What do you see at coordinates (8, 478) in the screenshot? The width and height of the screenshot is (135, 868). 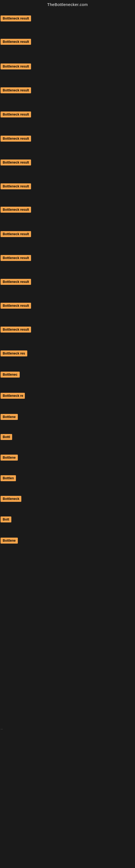 I see `bottleneck-item-21: Bottlen` at bounding box center [8, 478].